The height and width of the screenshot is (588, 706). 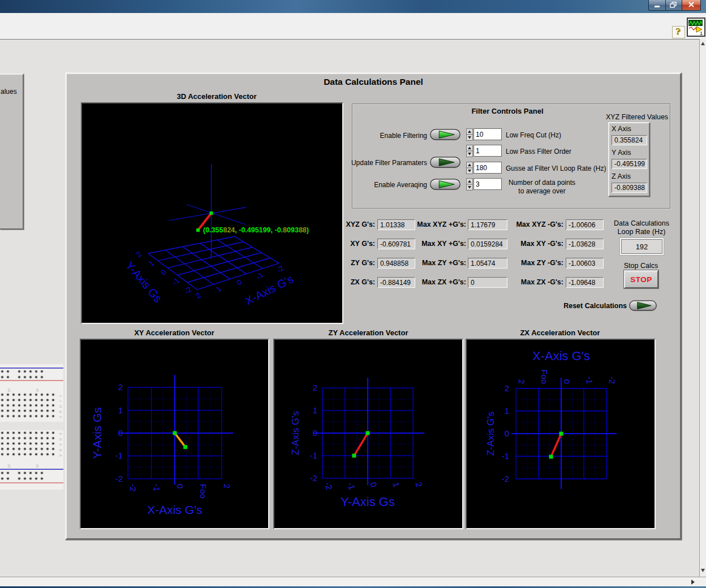 What do you see at coordinates (585, 244) in the screenshot?
I see `readout-value: -1.03628` at bounding box center [585, 244].